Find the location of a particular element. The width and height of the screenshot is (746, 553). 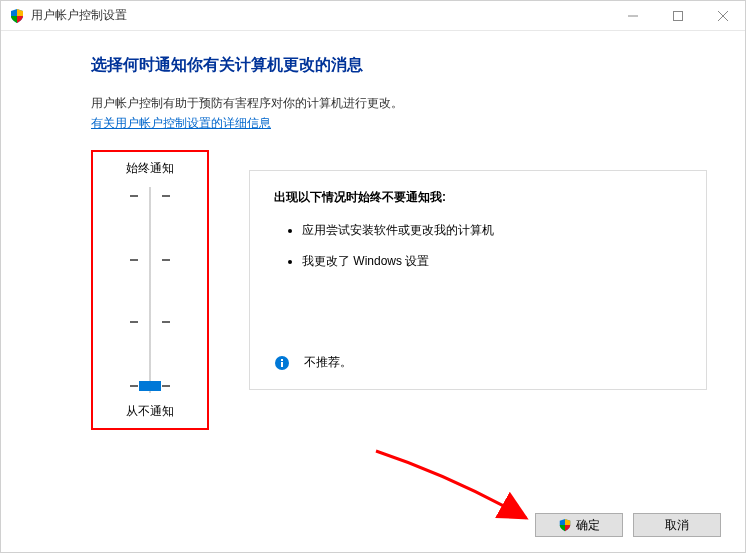

recommendation-row: 不推荐。 is located at coordinates (313, 362).